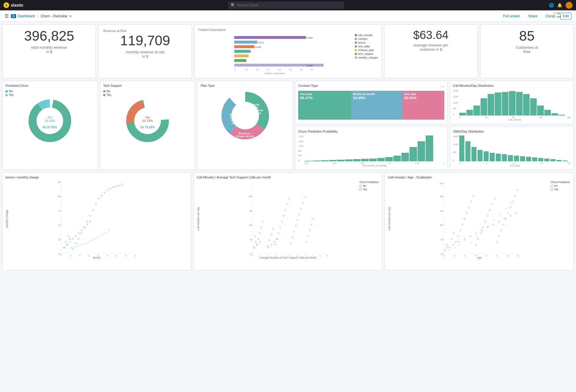 This screenshot has height=392, width=576. What do you see at coordinates (497, 256) in the screenshot?
I see `svg-text: 70` at bounding box center [497, 256].